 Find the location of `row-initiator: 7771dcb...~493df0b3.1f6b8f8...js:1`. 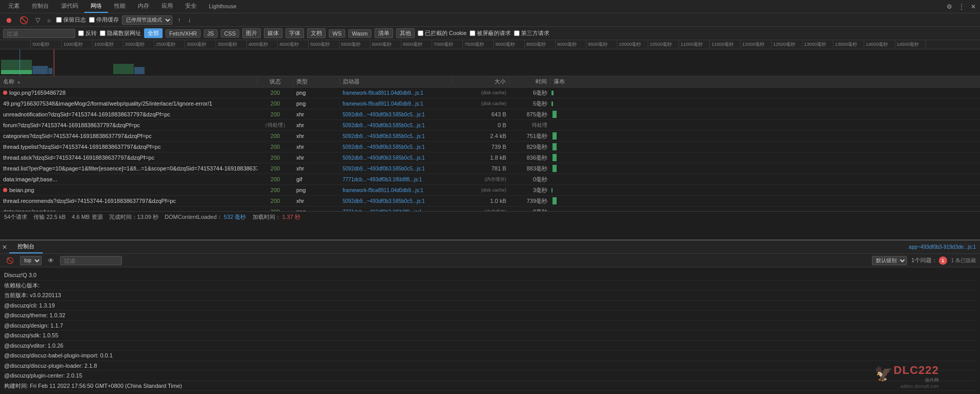

row-initiator: 7771dcb...~493df0b3.1f6b8f8...js:1 is located at coordinates (396, 179).